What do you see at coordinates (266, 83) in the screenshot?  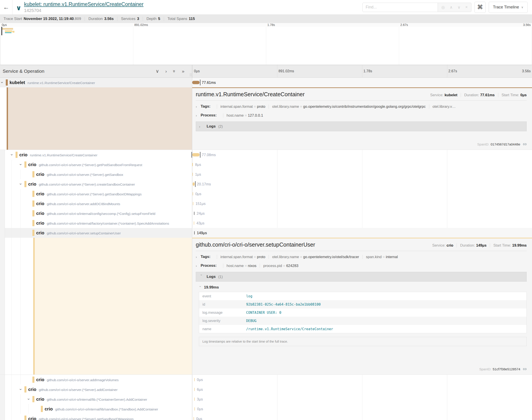 I see `span-row: ›kubeletruntime.v1.RuntimeService/Create…` at bounding box center [266, 83].